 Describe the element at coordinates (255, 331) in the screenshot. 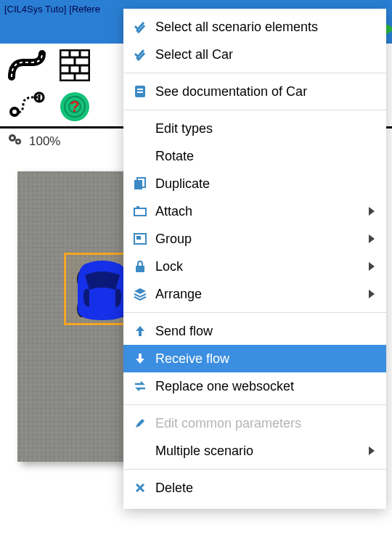

I see `menu-item: Send flow` at that location.